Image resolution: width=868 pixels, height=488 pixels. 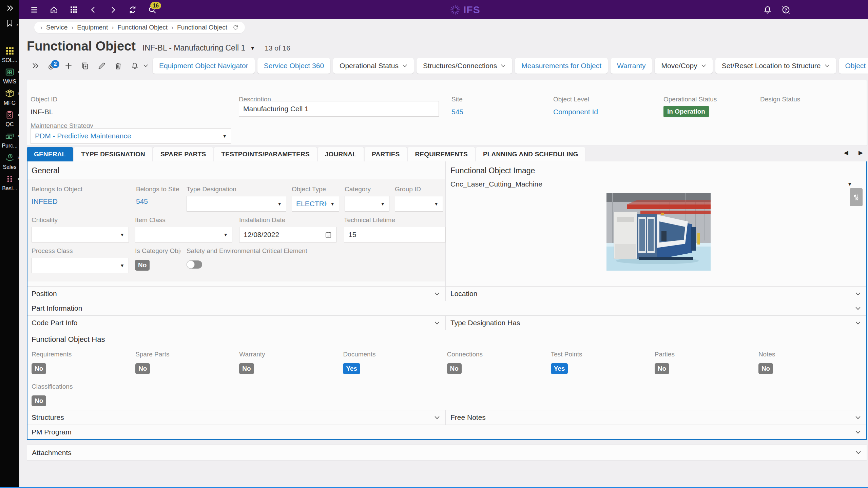 What do you see at coordinates (395, 235) in the screenshot?
I see `technical-lifetime-input` at bounding box center [395, 235].